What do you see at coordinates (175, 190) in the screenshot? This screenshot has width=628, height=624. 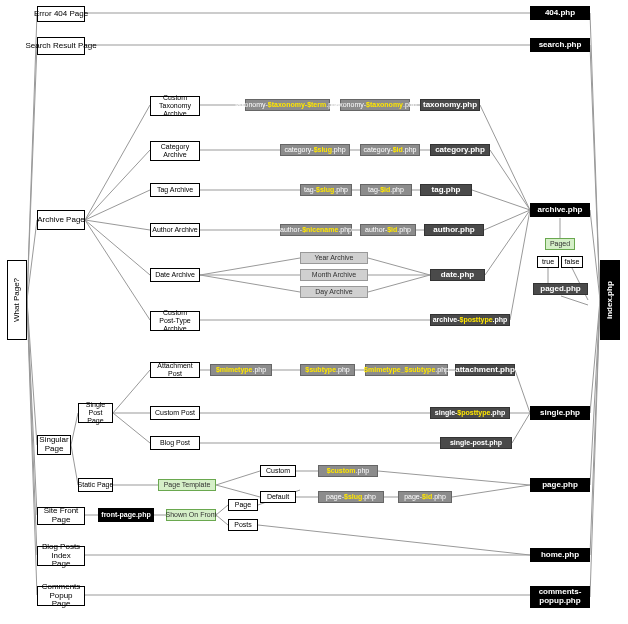 I see `archive-tag: Tag Archive` at bounding box center [175, 190].